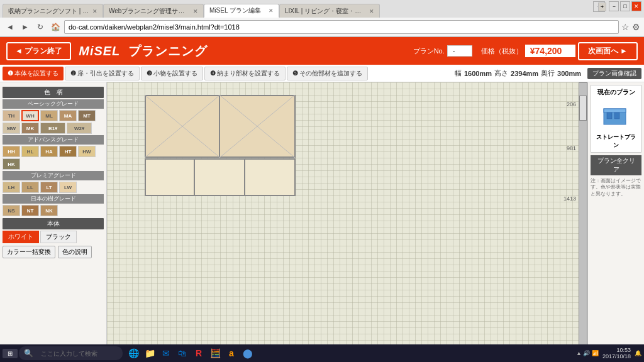 The image size is (644, 362). I want to click on chip-LT: LT, so click(49, 187).